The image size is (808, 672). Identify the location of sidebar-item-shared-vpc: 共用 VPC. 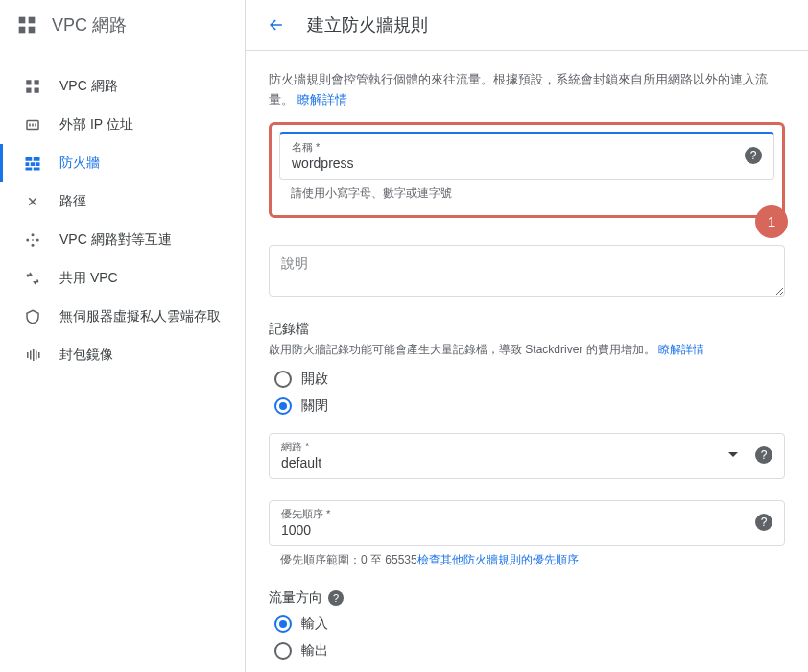
(123, 278).